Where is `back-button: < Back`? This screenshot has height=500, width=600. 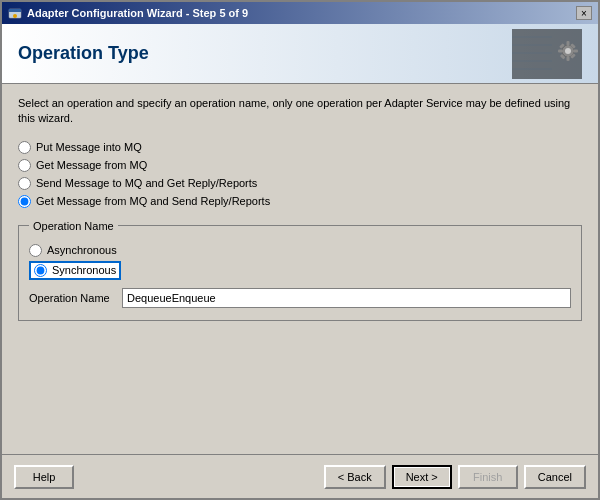 back-button: < Back is located at coordinates (355, 477).